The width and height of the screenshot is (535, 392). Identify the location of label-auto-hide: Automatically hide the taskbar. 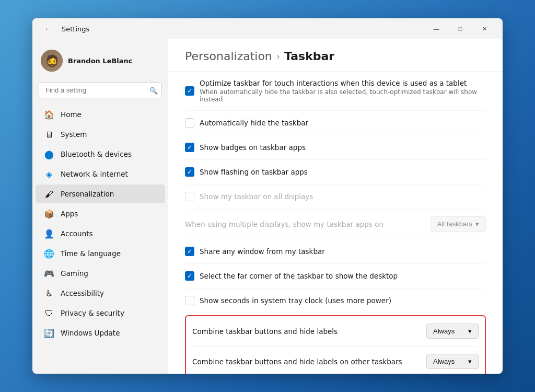
(254, 123).